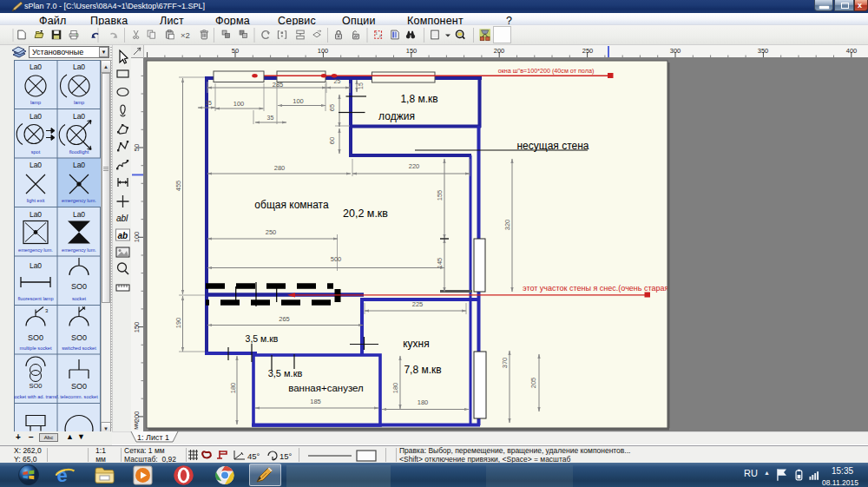 Image resolution: width=868 pixels, height=487 pixels. Describe the element at coordinates (62, 476) in the screenshot. I see `svg-text: e` at that location.